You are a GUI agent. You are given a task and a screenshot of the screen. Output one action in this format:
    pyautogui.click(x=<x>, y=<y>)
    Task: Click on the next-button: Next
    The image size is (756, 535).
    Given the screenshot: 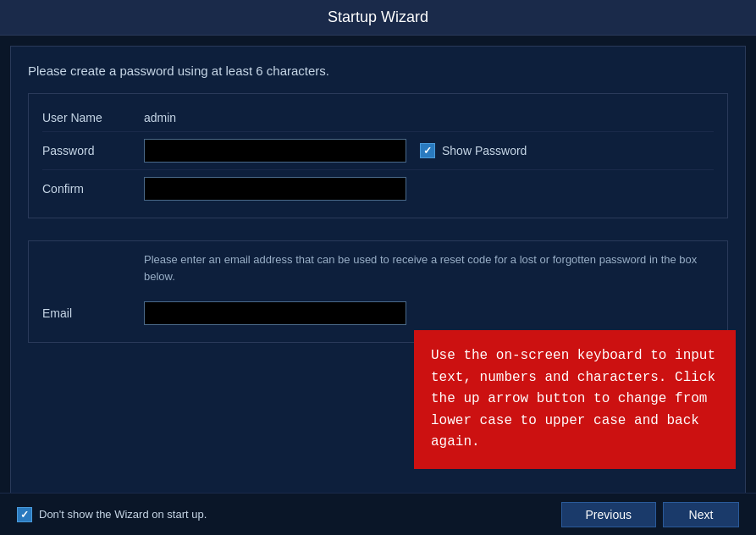 What is the action you would take?
    pyautogui.click(x=701, y=515)
    